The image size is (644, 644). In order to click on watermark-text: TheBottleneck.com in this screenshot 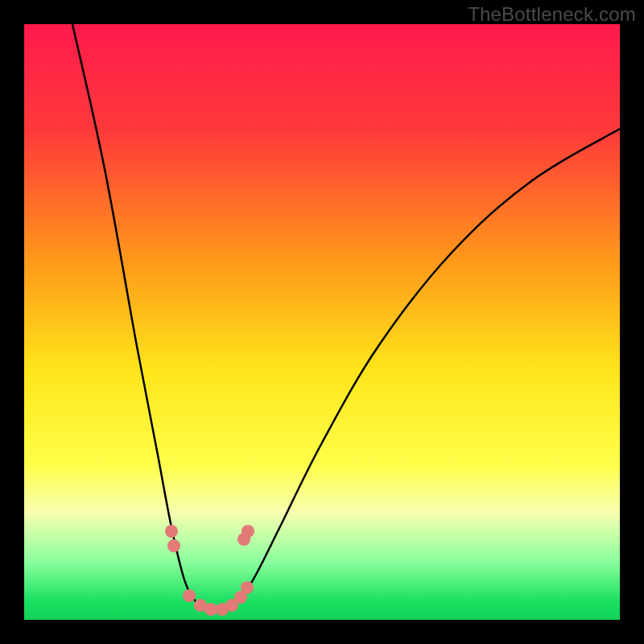, I will do `click(552, 14)`.